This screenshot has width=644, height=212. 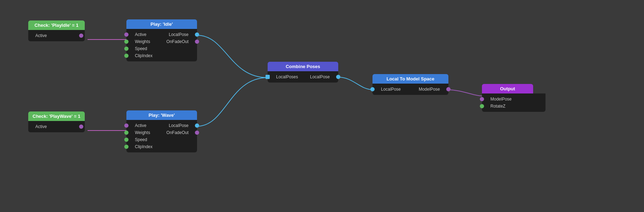 What do you see at coordinates (448, 89) in the screenshot?
I see `ltms-modelpose-out-port` at bounding box center [448, 89].